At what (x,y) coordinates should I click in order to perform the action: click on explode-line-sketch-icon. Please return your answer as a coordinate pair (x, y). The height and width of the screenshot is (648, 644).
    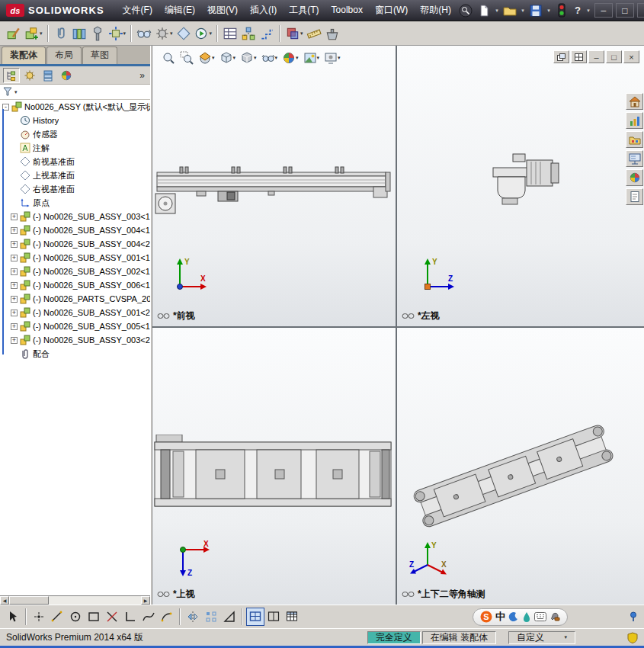
    Looking at the image, I should click on (267, 34).